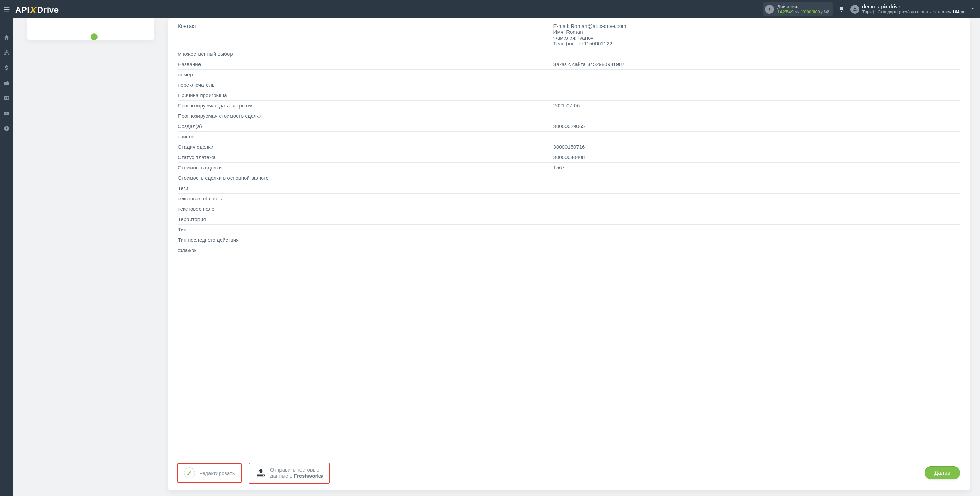 The height and width of the screenshot is (496, 980). What do you see at coordinates (569, 106) in the screenshot?
I see `field-row: Прогнозируемая дата закрытия2021-07-06` at bounding box center [569, 106].